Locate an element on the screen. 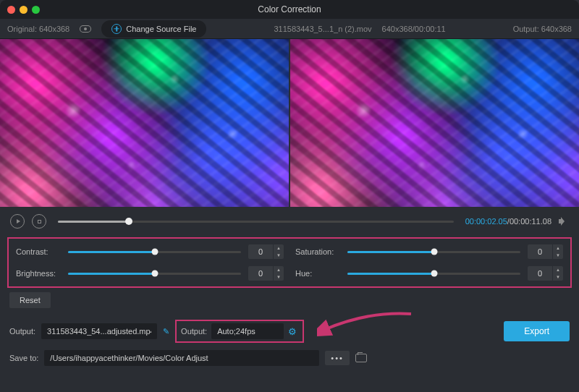 Image resolution: width=579 pixels, height=392 pixels. seek-fill is located at coordinates (93, 221).